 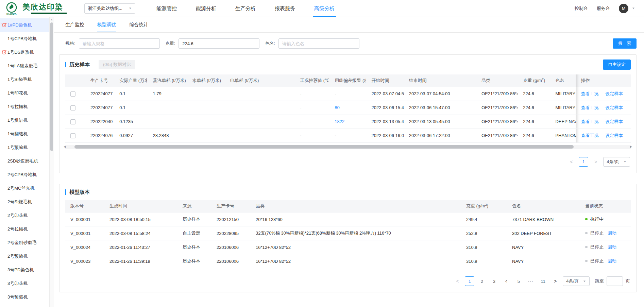 I want to click on scroll-up-arrow-icon: ▲, so click(x=52, y=20).